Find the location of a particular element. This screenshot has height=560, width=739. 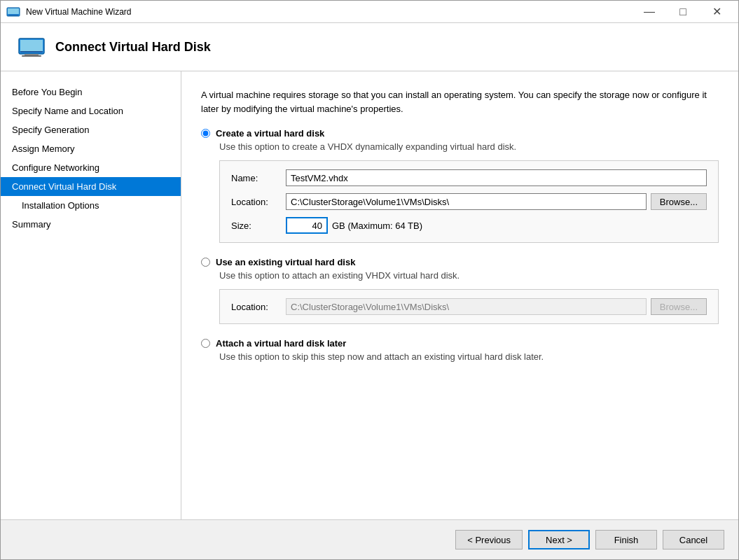

location-row-1: Location: Browse... is located at coordinates (469, 202).